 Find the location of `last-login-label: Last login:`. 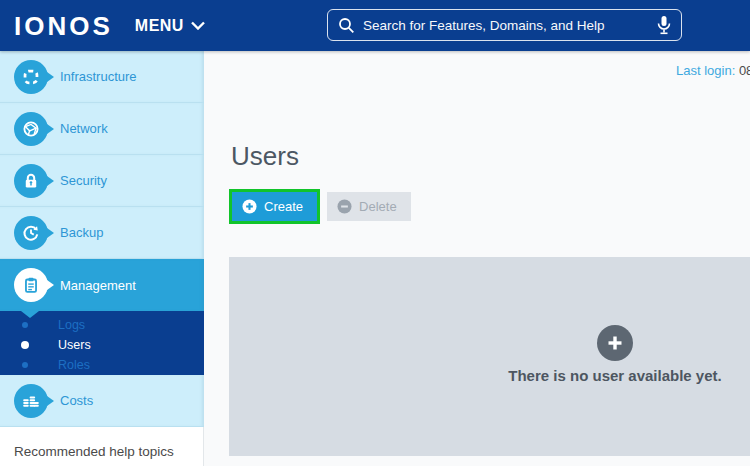

last-login-label: Last login: is located at coordinates (706, 70).